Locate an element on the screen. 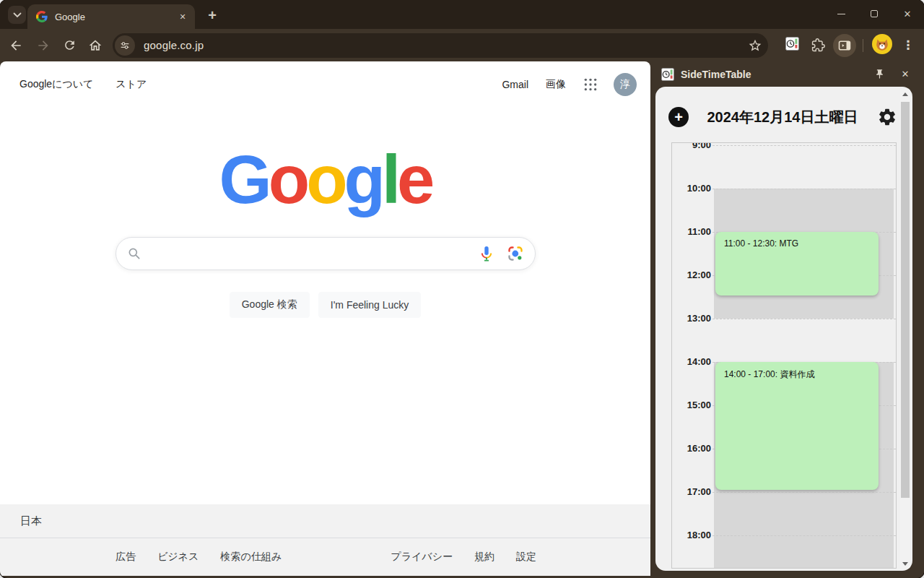  link-gmail: Gmail is located at coordinates (515, 85).